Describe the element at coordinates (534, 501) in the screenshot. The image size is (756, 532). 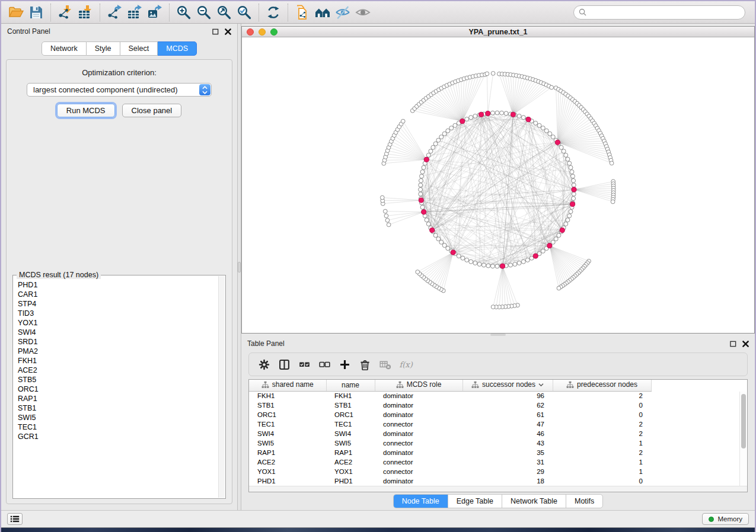
I see `tab-network-table: Network Table` at that location.